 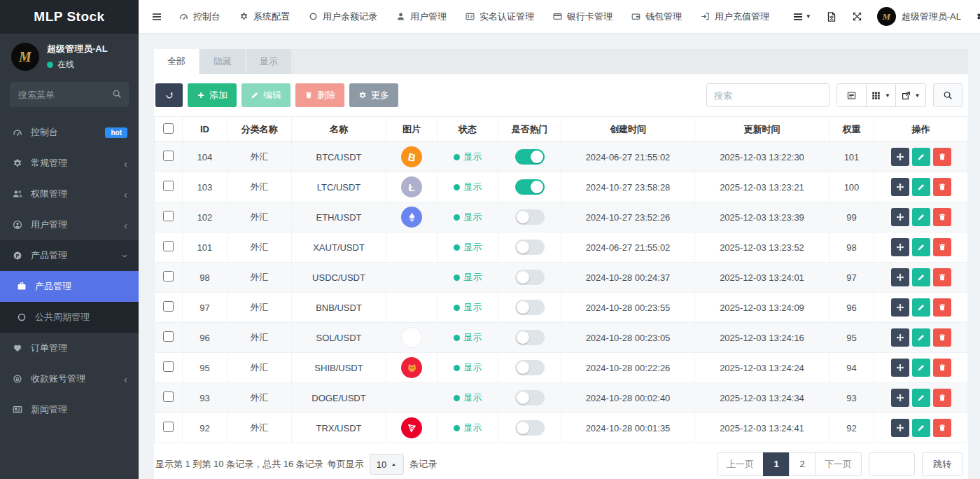 I want to click on page-1-button: 1, so click(x=776, y=464).